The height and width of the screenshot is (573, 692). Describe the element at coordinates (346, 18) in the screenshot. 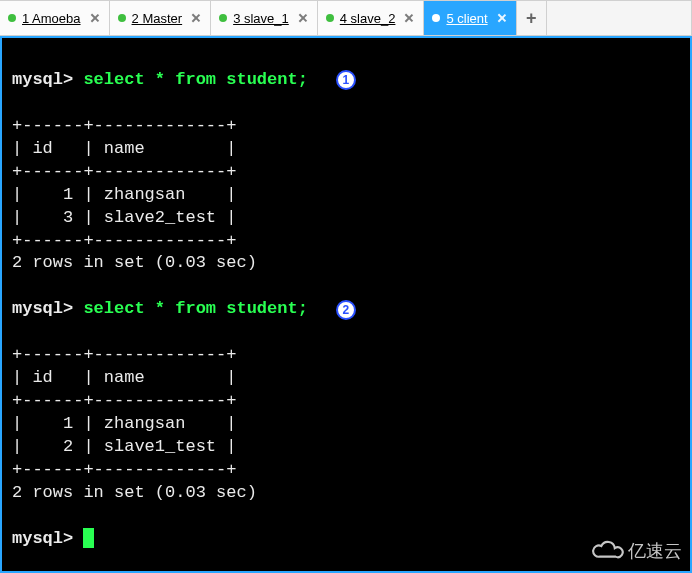

I see `tab-bar: 1 Amoeba 2 Master 3 slave_1 4 slave_2 5 …` at that location.